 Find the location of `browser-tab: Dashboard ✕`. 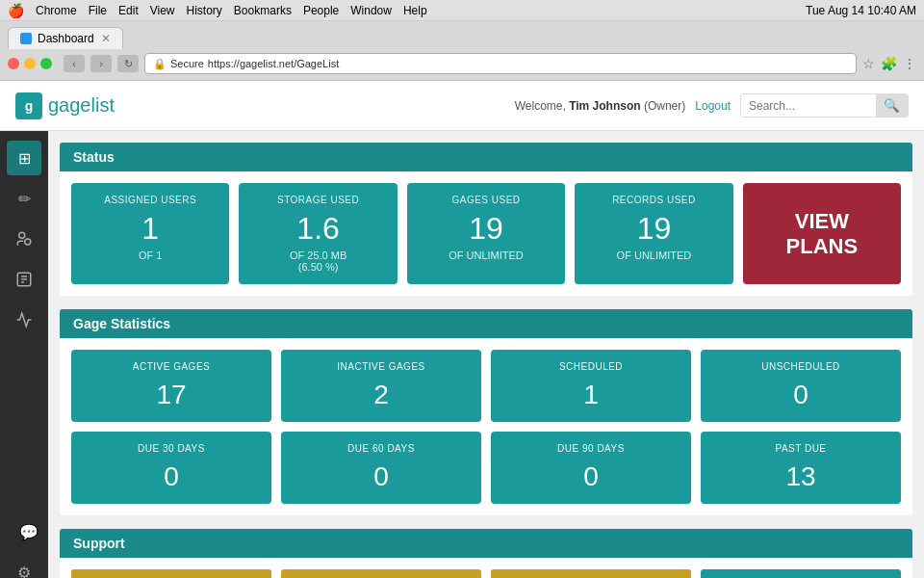

browser-tab: Dashboard ✕ is located at coordinates (65, 39).